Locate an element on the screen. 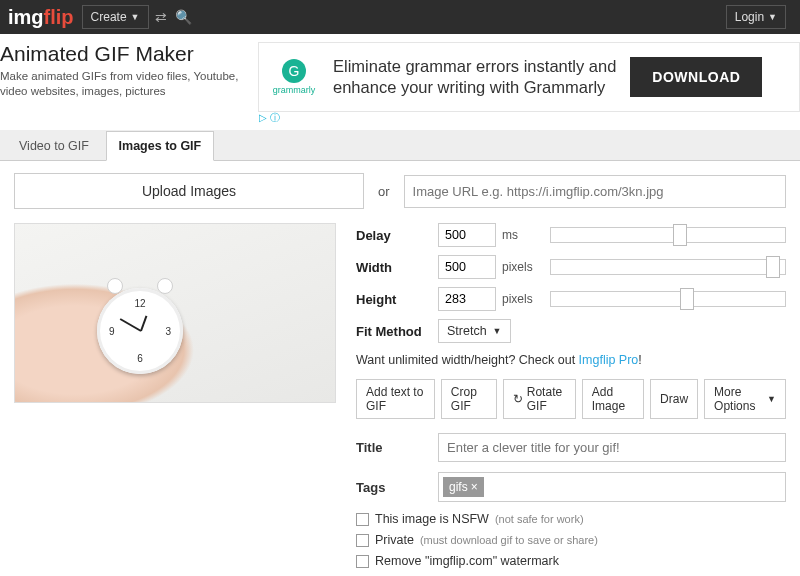  remove-tag-icon: × is located at coordinates (474, 487).